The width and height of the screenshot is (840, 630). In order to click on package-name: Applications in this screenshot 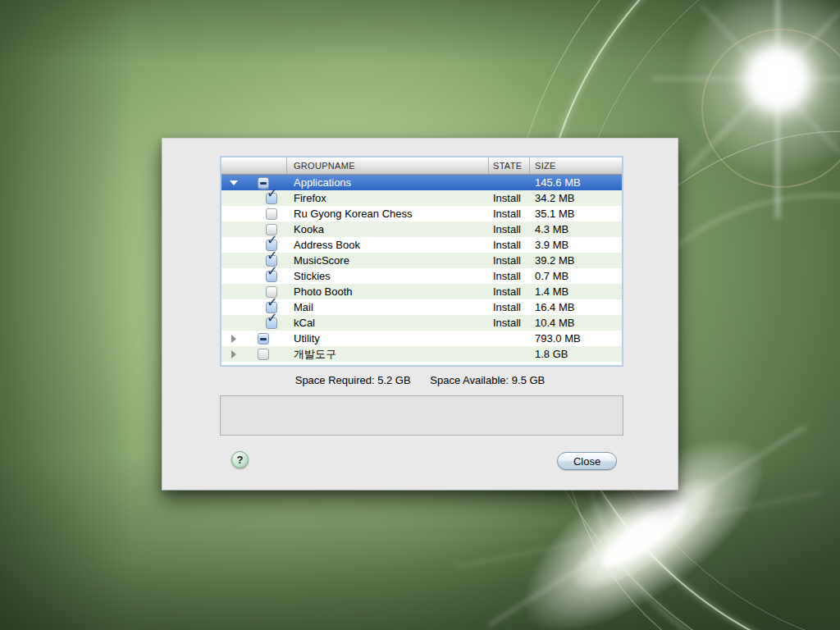, I will do `click(388, 182)`.